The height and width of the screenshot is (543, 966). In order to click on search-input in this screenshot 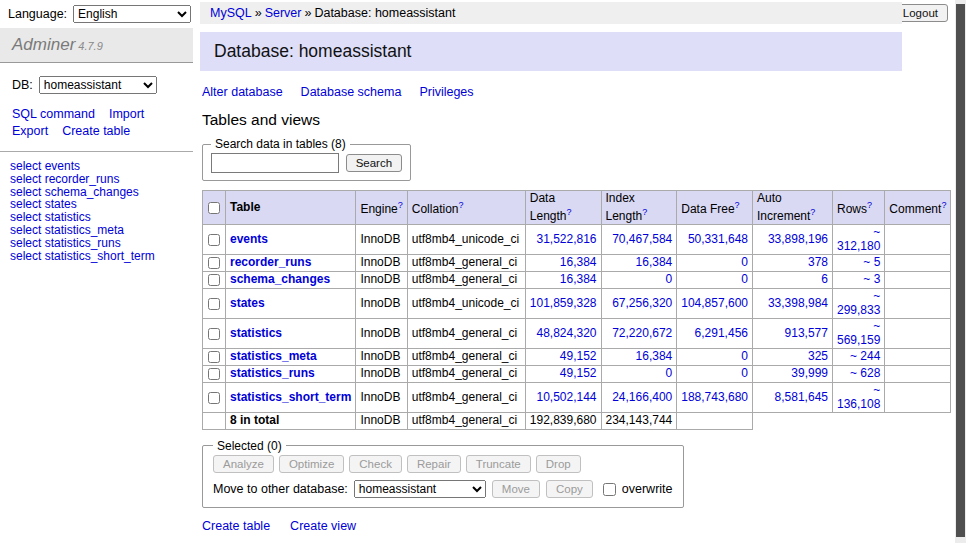, I will do `click(275, 163)`.